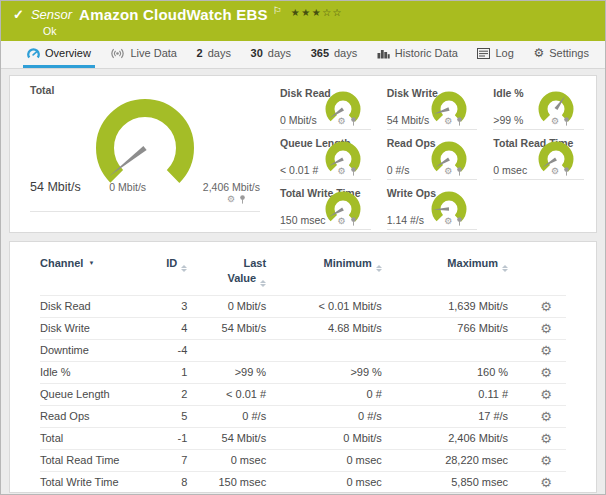 The width and height of the screenshot is (606, 495). Describe the element at coordinates (166, 328) in the screenshot. I see `cell-id: 4` at that location.